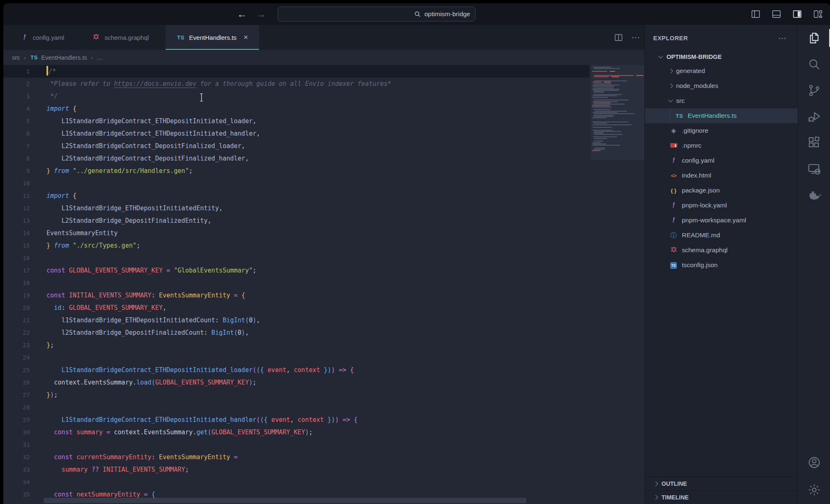  Describe the element at coordinates (296, 183) in the screenshot. I see `code-line: 10` at that location.